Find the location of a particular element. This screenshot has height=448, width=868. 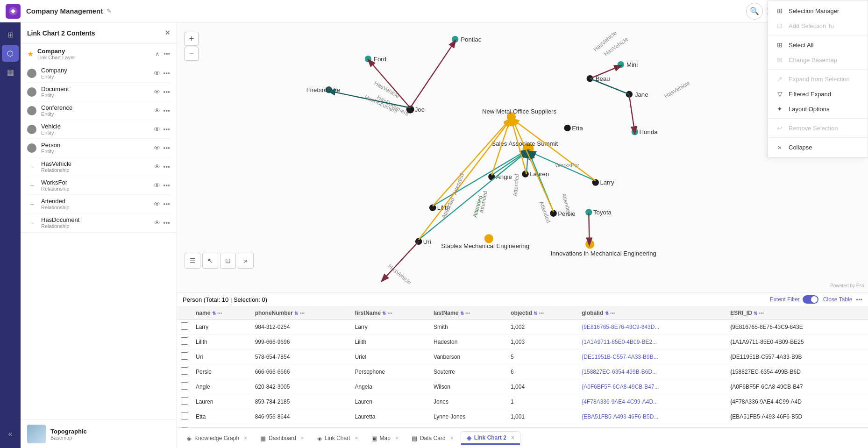

cell-esriid: {4F78A336-9AE4-4C99-A4D is located at coordinates (797, 402).